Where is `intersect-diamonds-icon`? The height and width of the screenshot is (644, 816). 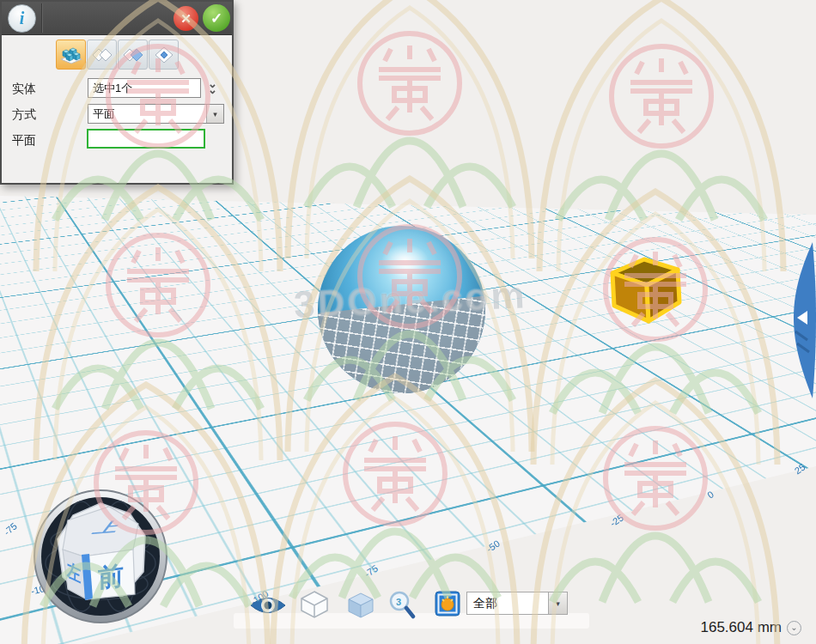
intersect-diamonds-icon is located at coordinates (164, 55).